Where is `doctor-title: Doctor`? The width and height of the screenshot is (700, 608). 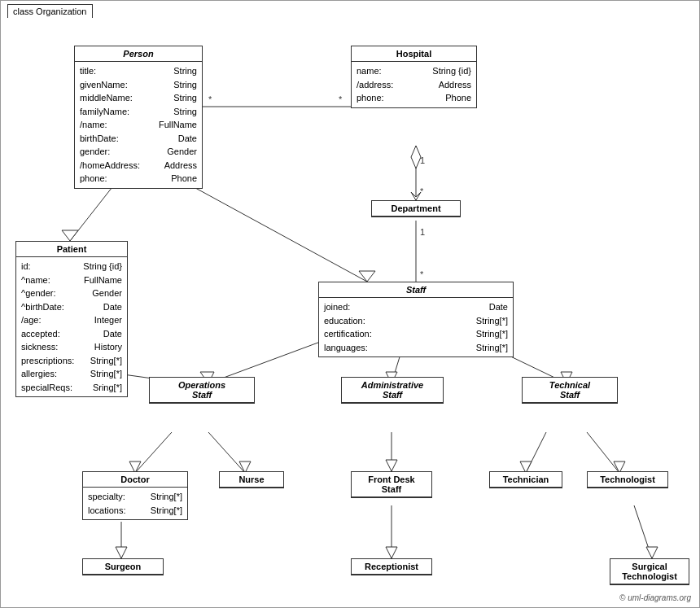 doctor-title: Doctor is located at coordinates (135, 480).